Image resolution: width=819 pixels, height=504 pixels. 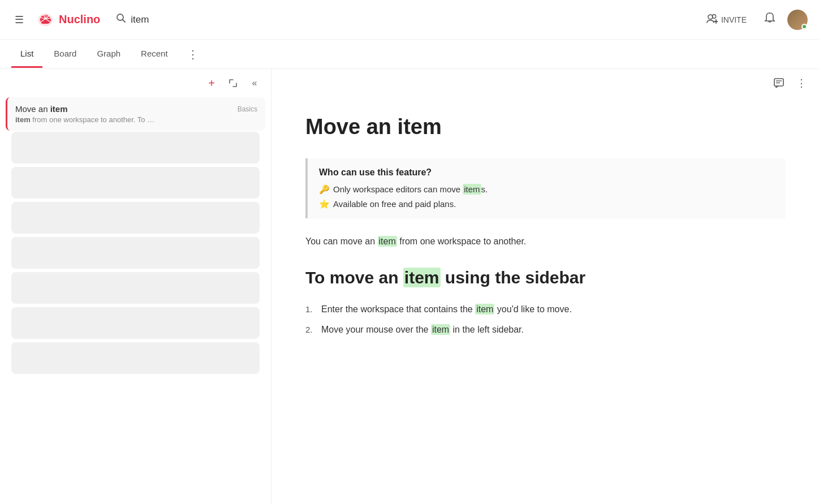 What do you see at coordinates (411, 189) in the screenshot?
I see `callout-text-1: Only workspace editors can move items.` at bounding box center [411, 189].